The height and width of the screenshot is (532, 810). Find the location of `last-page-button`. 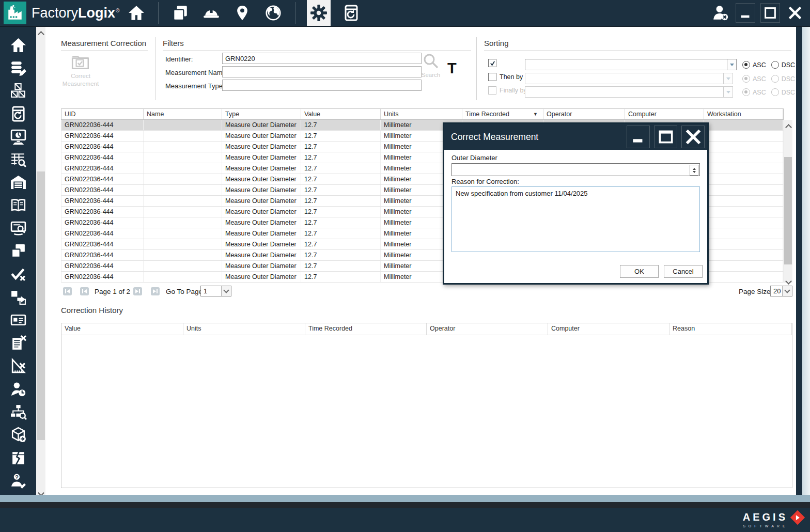

last-page-button is located at coordinates (155, 291).